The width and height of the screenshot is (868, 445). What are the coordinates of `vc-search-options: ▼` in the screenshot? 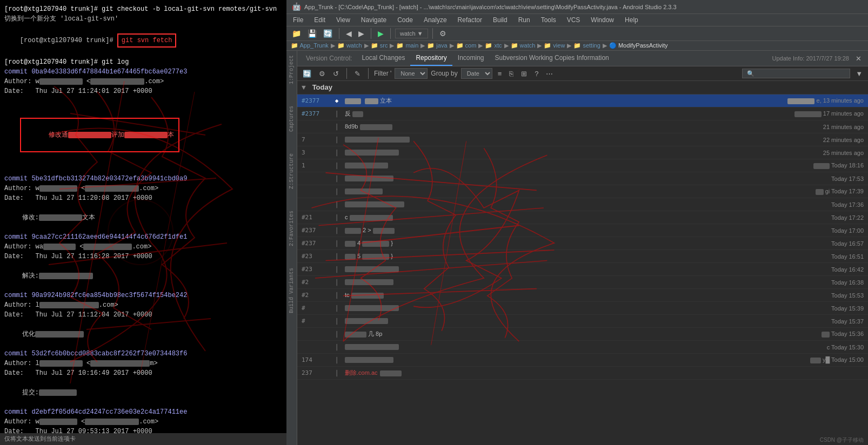 It's located at (859, 73).